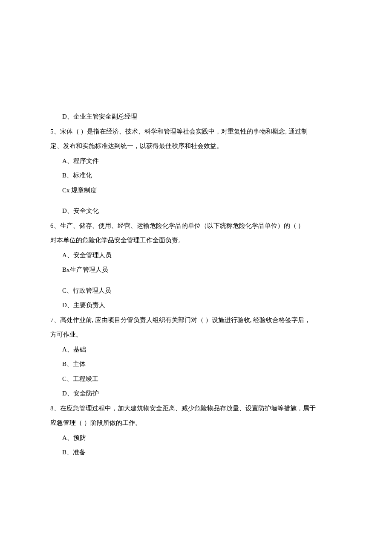 Image resolution: width=392 pixels, height=555 pixels. Describe the element at coordinates (196, 117) in the screenshot. I see `q4-option-d: D、企业主管安全副总经理` at that location.